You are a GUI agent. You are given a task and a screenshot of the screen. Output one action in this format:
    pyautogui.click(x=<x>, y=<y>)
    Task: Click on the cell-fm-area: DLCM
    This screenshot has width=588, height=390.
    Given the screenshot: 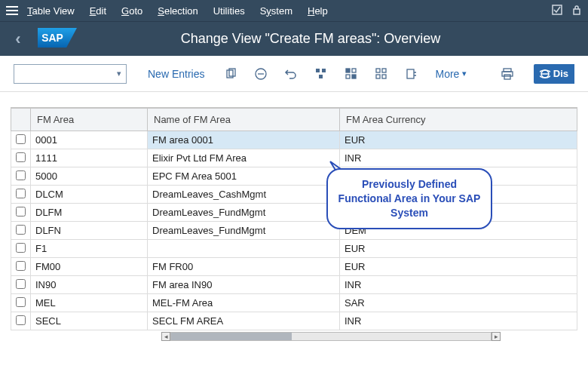 What is the action you would take?
    pyautogui.click(x=89, y=195)
    